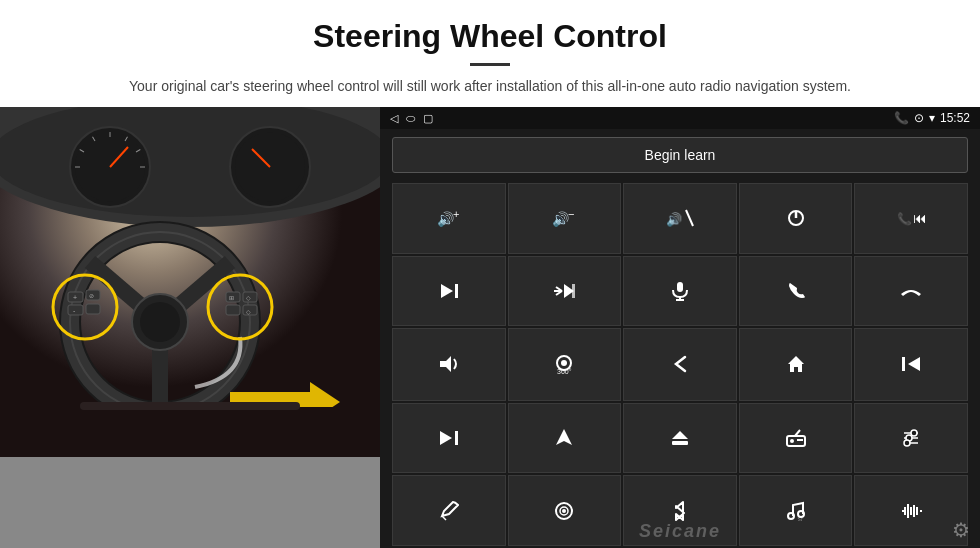  Describe the element at coordinates (565, 364) in the screenshot. I see `camera360-cell: 360°` at that location.